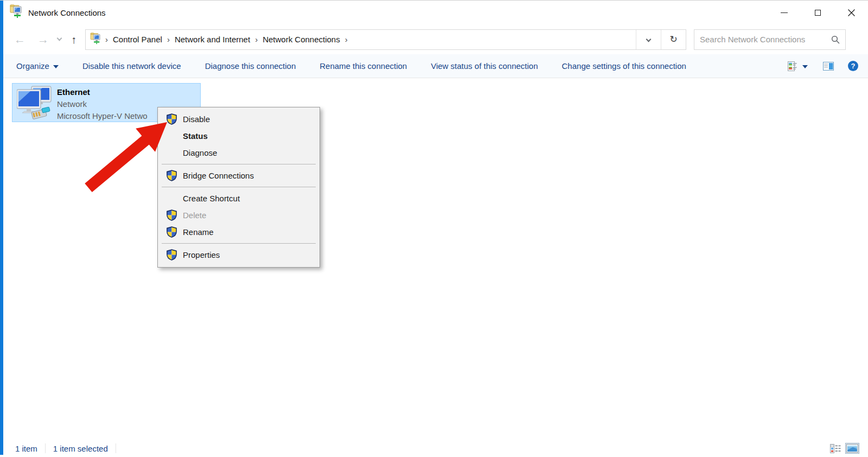 This screenshot has width=868, height=457. What do you see at coordinates (484, 66) in the screenshot?
I see `toolbar-item: View status of this connection` at bounding box center [484, 66].